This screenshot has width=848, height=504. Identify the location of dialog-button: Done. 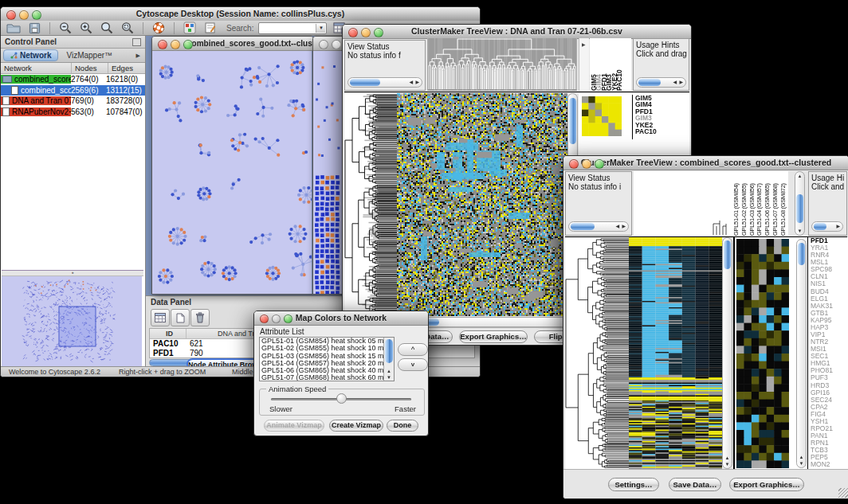
(402, 425).